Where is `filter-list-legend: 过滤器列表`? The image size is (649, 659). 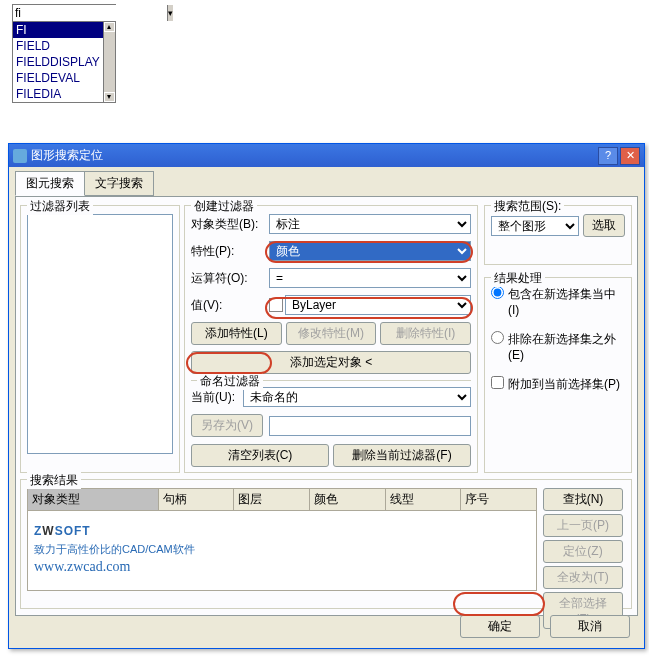 filter-list-legend: 过滤器列表 is located at coordinates (60, 206).